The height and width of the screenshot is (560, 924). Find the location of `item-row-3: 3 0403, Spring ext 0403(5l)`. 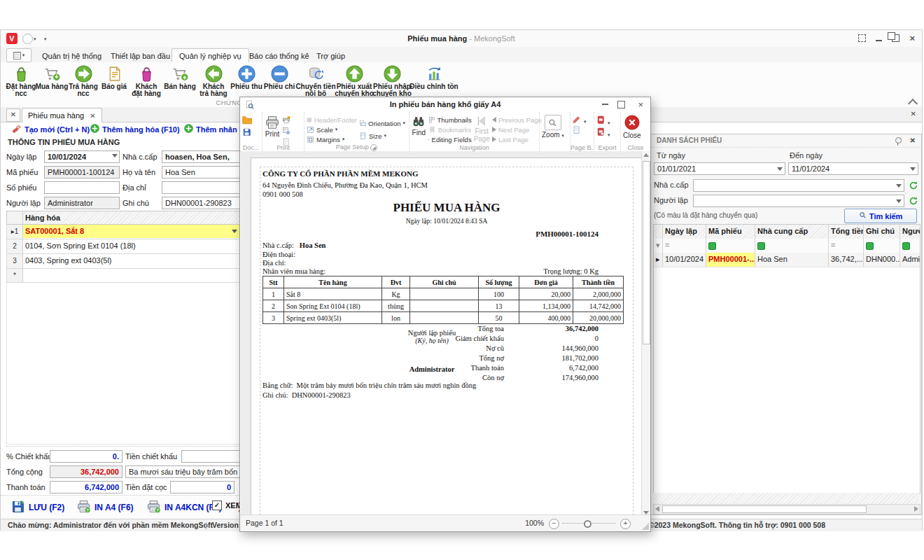

item-row-3: 3 0403, Spring ext 0403(5l) is located at coordinates (123, 262).